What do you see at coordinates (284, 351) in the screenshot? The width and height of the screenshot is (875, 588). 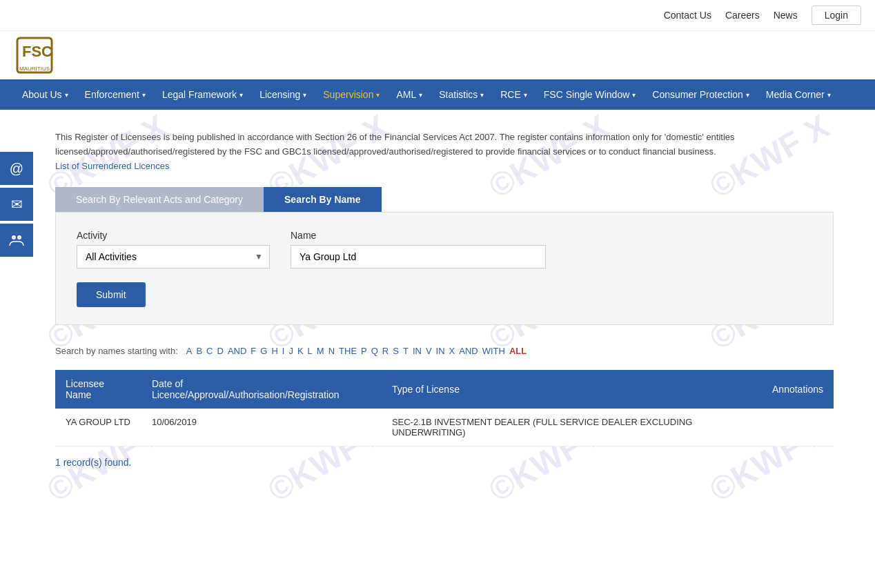 I see `alpha-i: I` at bounding box center [284, 351].